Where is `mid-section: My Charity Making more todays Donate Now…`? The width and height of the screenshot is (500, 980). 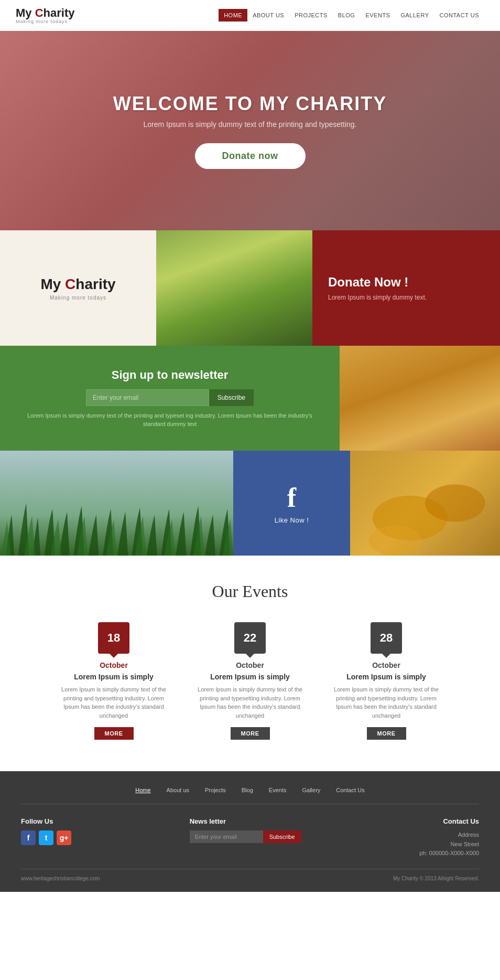
mid-section: My Charity Making more todays Donate Now… is located at coordinates (250, 288).